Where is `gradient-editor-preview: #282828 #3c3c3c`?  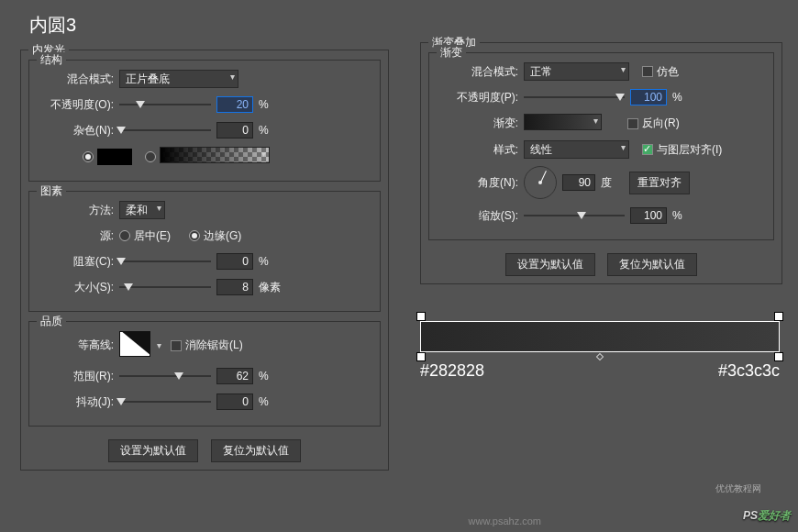 gradient-editor-preview: #282828 #3c3c3c is located at coordinates (600, 347).